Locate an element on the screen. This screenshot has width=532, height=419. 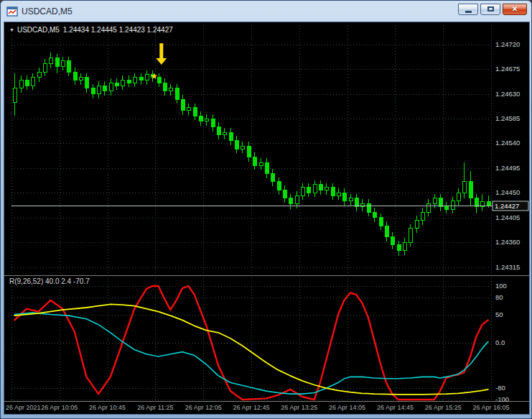
indicator-axis-label: 100 is located at coordinates (501, 286).